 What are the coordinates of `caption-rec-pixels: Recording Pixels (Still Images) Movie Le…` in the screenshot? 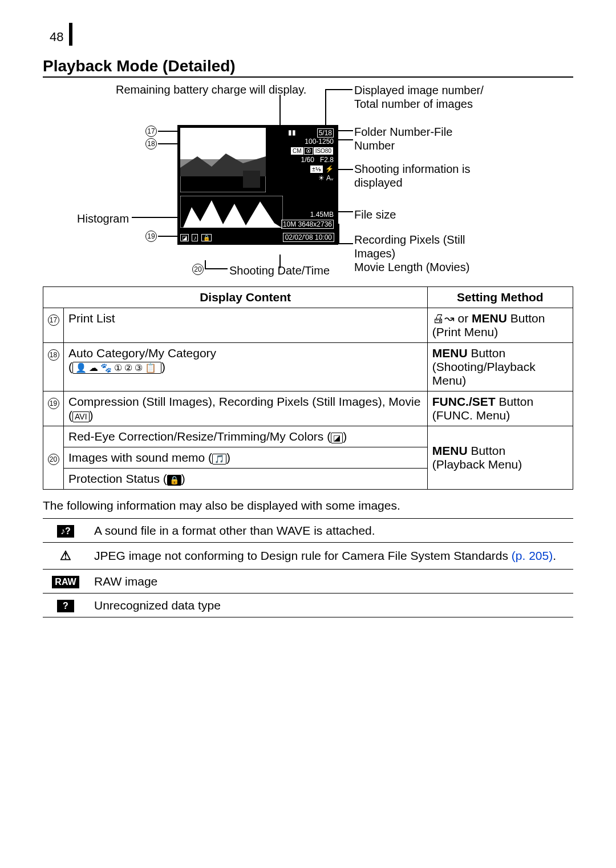 It's located at (412, 253).